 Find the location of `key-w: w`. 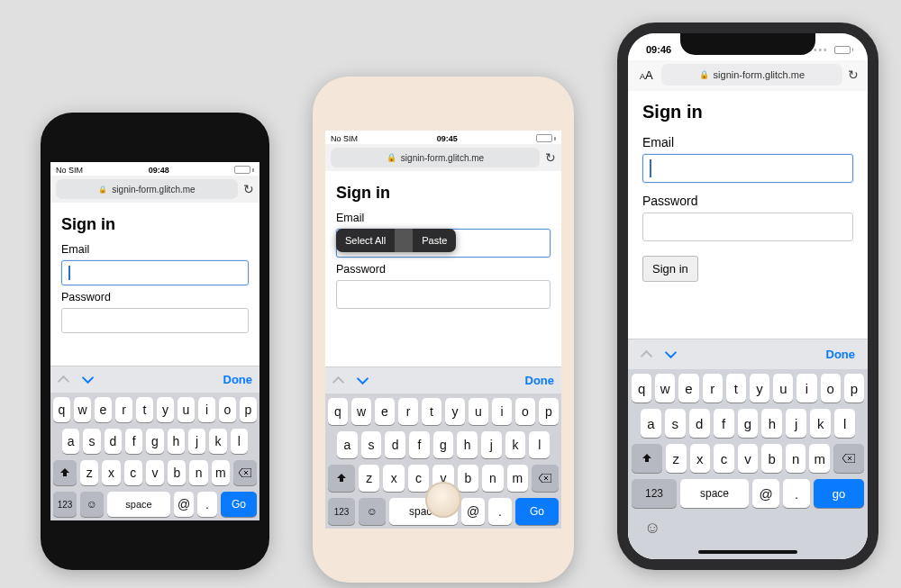

key-w: w is located at coordinates (665, 388).